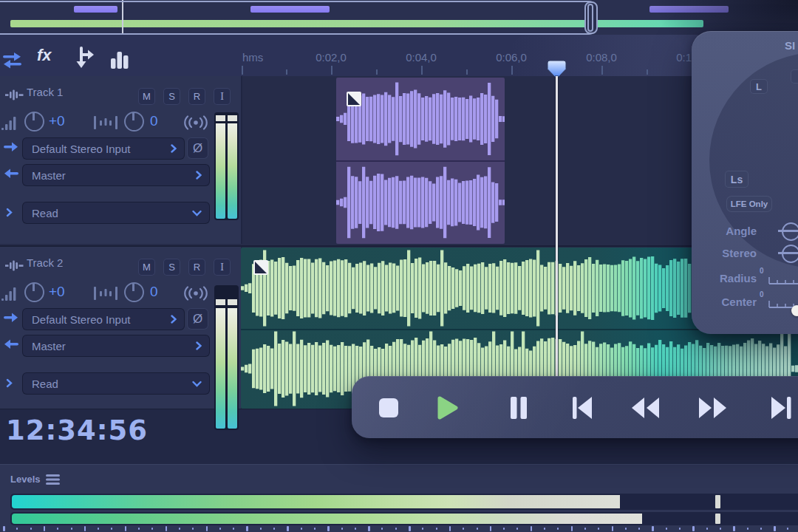 The height and width of the screenshot is (532, 798). I want to click on timeline-unit-label: hms, so click(253, 58).